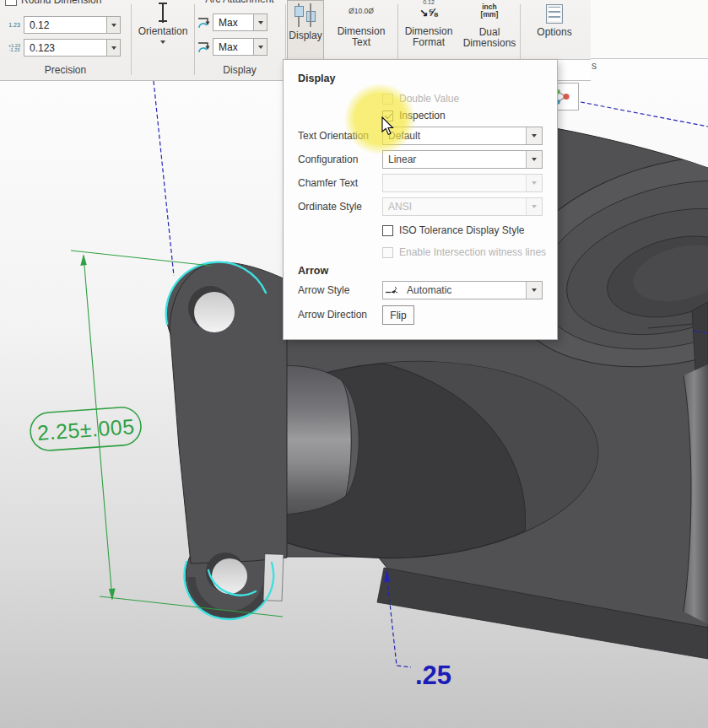 The image size is (708, 728). I want to click on checkbox-checked-icon, so click(388, 116).